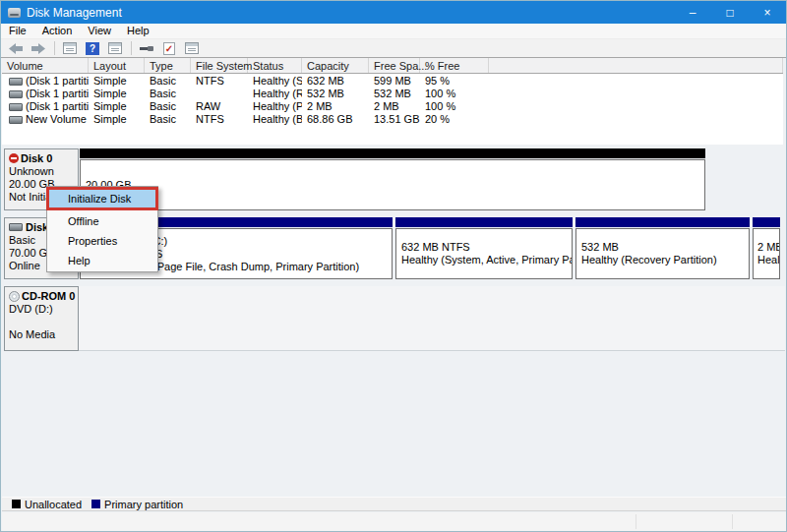 The image size is (787, 532). What do you see at coordinates (14, 158) in the screenshot?
I see `uninitialized-disk-icon` at bounding box center [14, 158].